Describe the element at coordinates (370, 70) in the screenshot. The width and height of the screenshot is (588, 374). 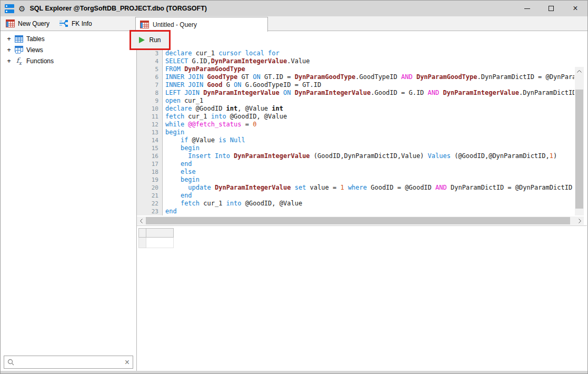
I see `code-line: FROM DynParamGoodType` at that location.